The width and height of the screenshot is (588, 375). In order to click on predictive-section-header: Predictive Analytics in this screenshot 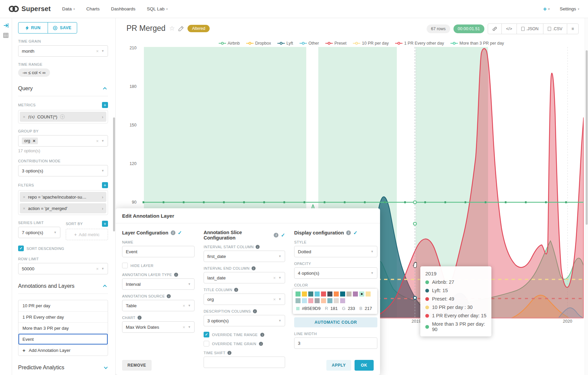, I will do `click(63, 370)`.